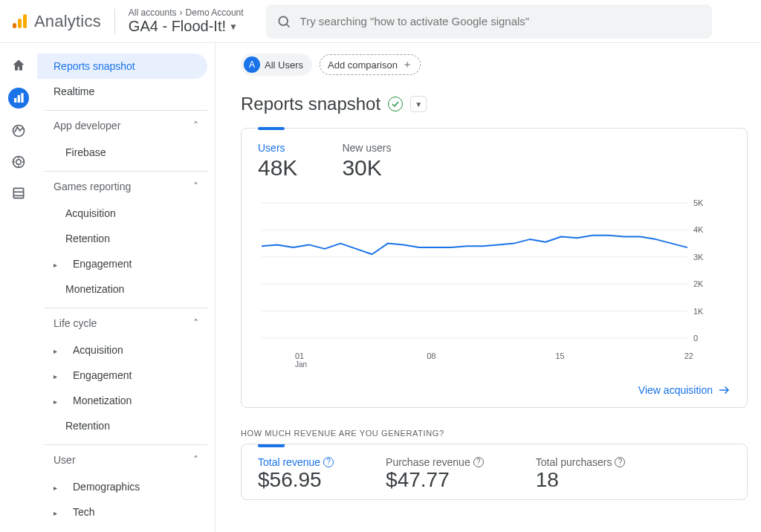 The height and width of the screenshot is (532, 761). I want to click on metric-label: New users, so click(366, 148).